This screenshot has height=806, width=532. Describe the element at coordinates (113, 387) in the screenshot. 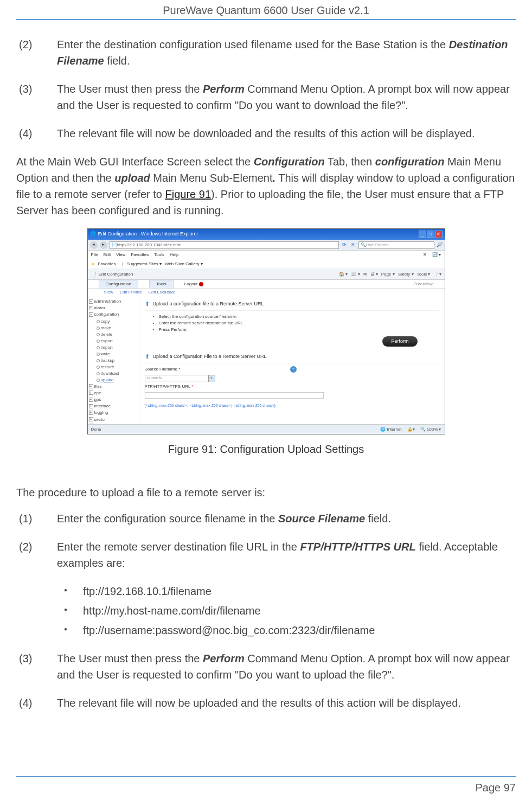

I see `sidebar-item-files: +files` at that location.